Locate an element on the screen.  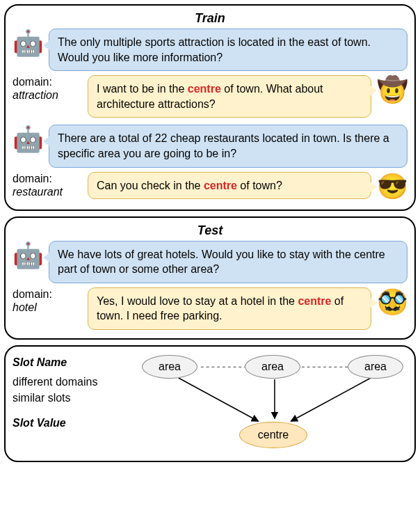
train-title: Train is located at coordinates (210, 18).